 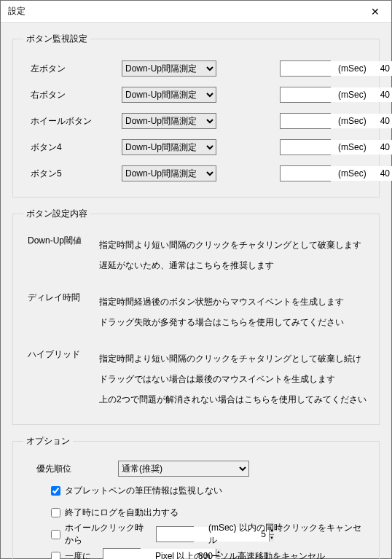 I want to click on check-text: 終了時にログを自動出力する, so click(x=122, y=513).